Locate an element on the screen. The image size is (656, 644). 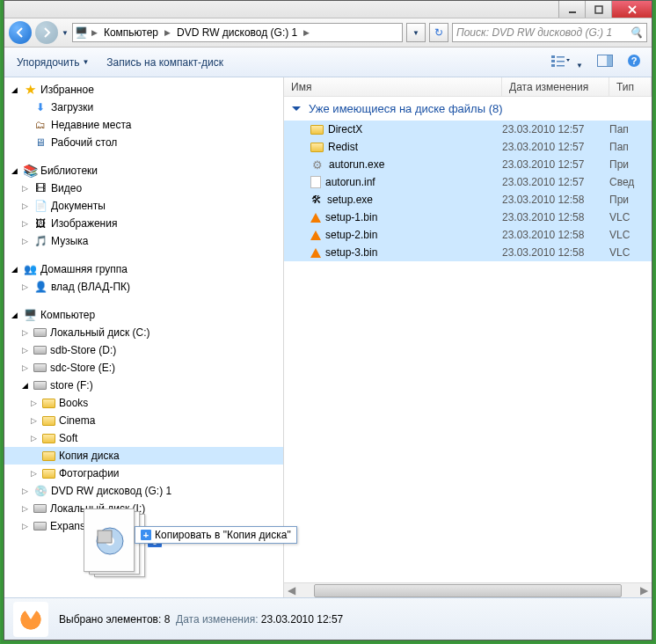
tree-computer: ◢🖥️Компьютер is located at coordinates (144, 315).